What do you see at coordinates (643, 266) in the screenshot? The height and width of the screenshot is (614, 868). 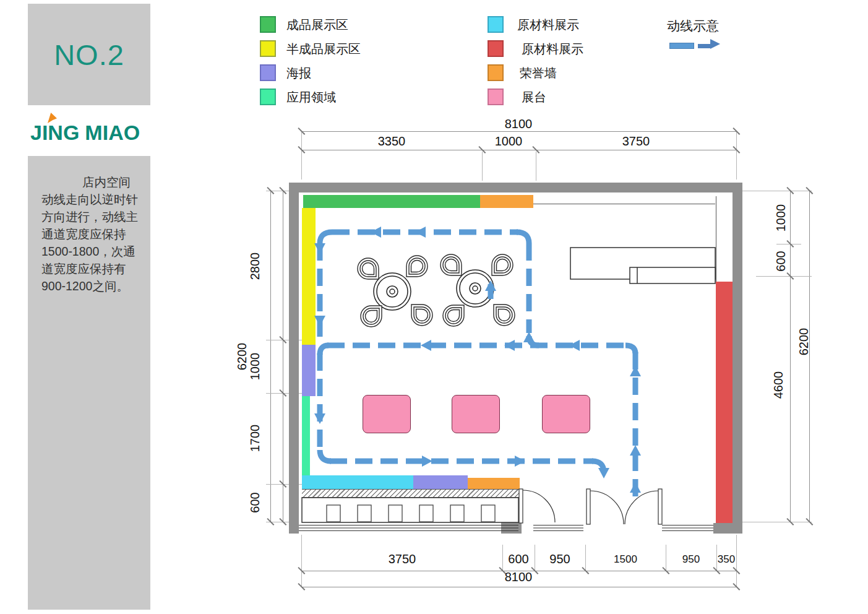 I see `reception-counter` at bounding box center [643, 266].